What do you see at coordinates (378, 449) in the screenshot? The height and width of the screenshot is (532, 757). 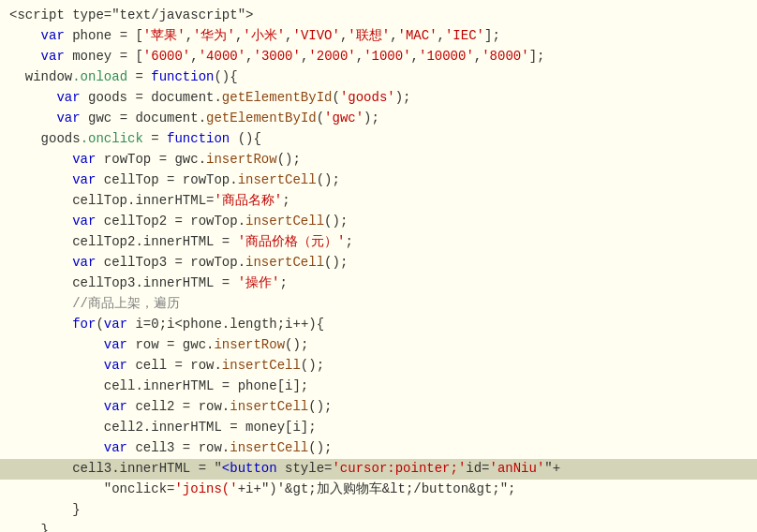 I see `code-line: var cell3 = row.insertCell();` at bounding box center [378, 449].